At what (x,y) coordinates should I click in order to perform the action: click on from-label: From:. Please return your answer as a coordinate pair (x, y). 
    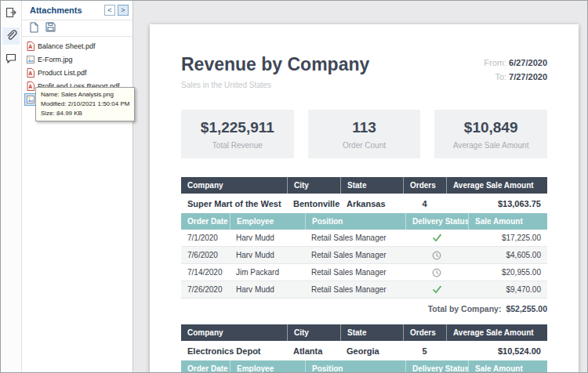
    Looking at the image, I should click on (495, 63).